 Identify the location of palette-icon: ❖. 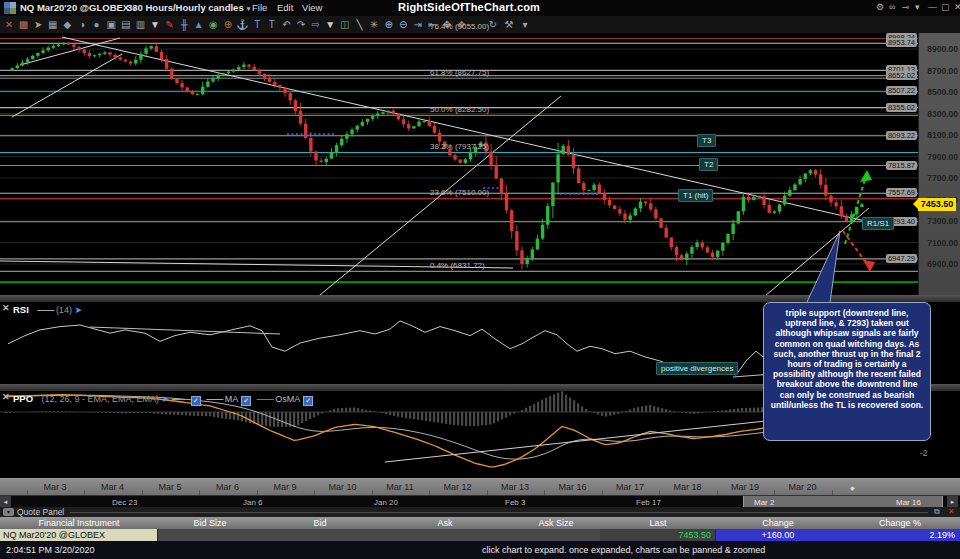
(462, 24).